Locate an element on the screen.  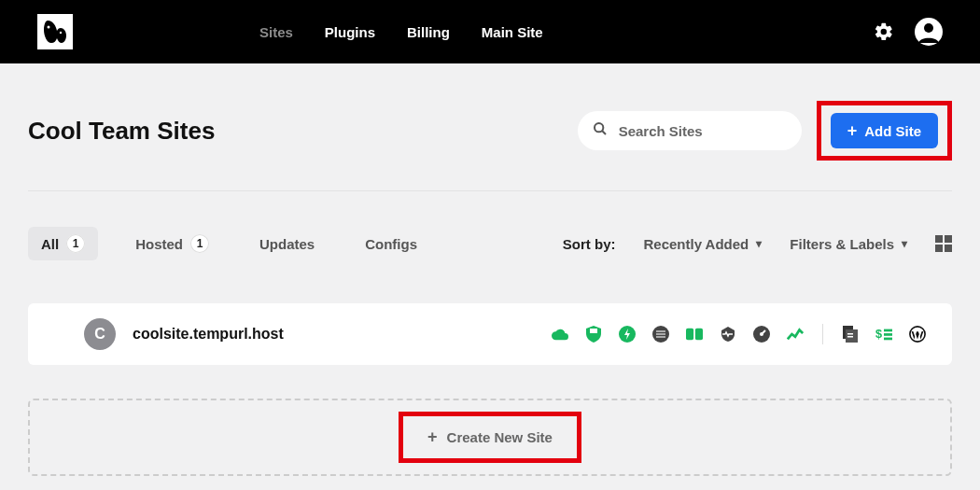
performance-icon is located at coordinates (627, 334).